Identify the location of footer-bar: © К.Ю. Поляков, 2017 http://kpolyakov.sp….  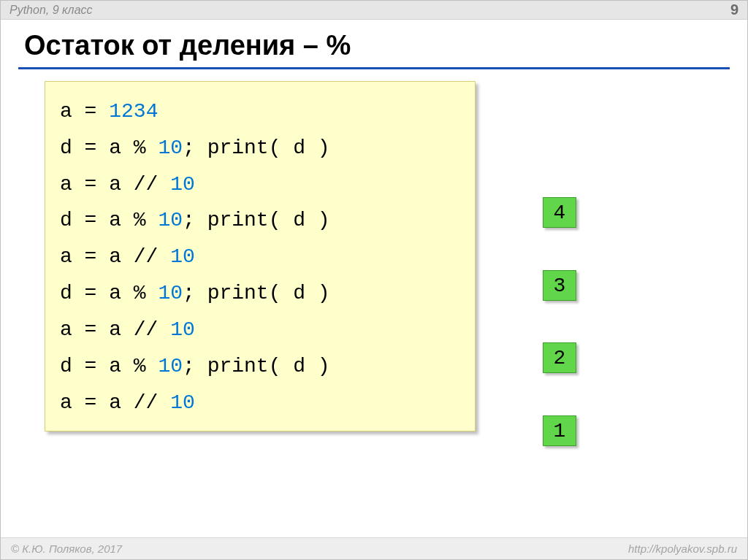
(374, 548).